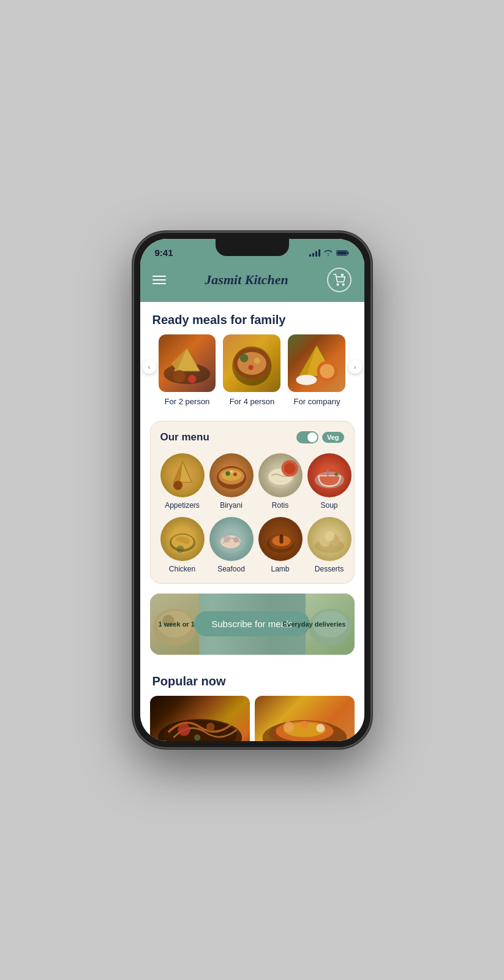 The height and width of the screenshot is (980, 504). What do you see at coordinates (280, 475) in the screenshot?
I see `rotis-icon` at bounding box center [280, 475].